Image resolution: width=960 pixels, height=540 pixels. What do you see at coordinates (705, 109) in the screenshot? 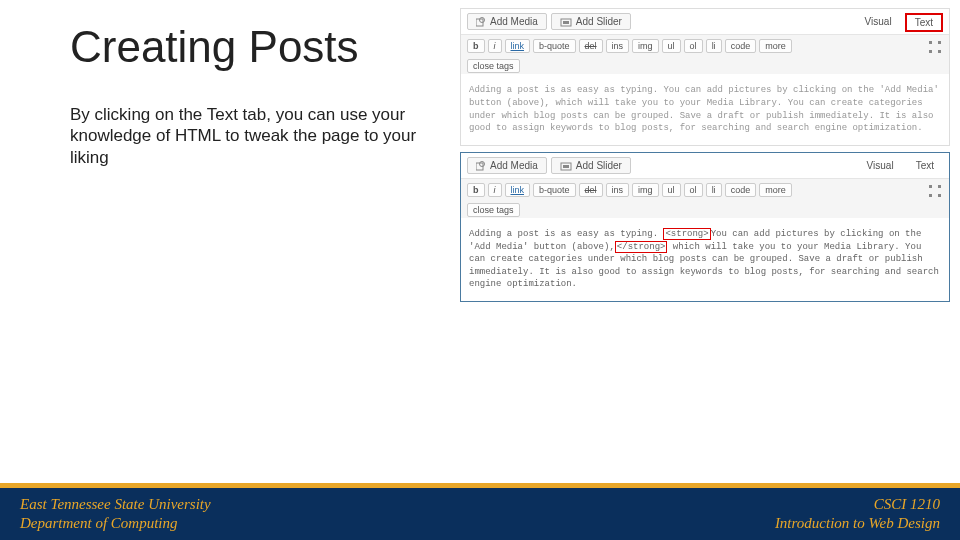
I see `editor-content-1: Adding a post is as easy as typing. You …` at bounding box center [705, 109].